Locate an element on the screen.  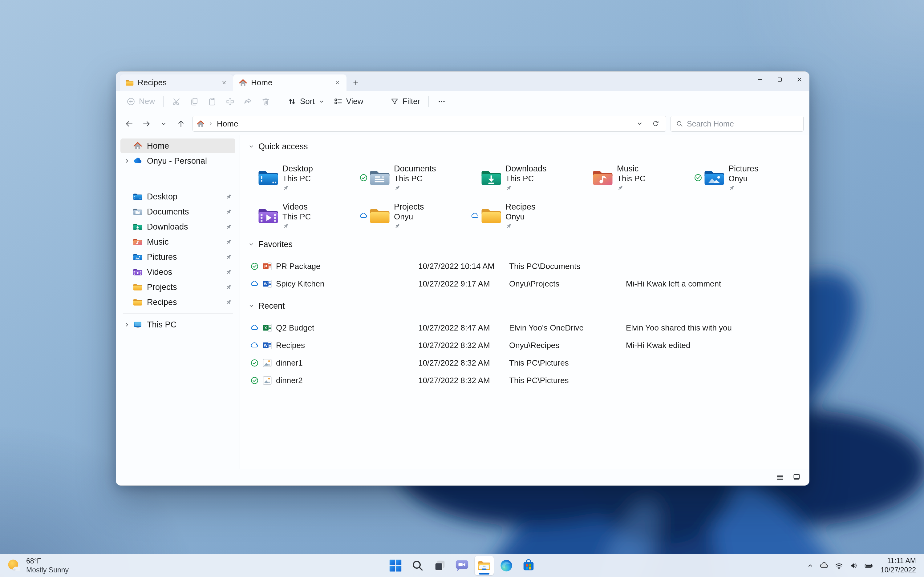
hidden-icons-button is located at coordinates (810, 566).